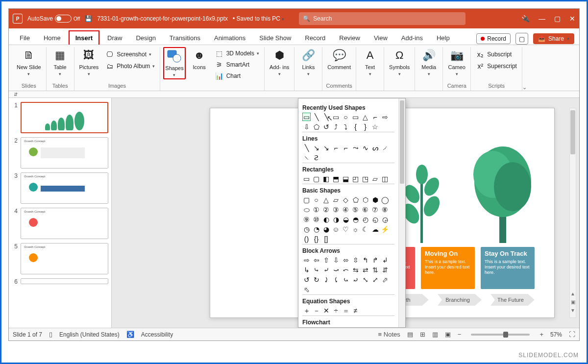 Image resolution: width=588 pixels, height=364 pixels. Describe the element at coordinates (89, 62) in the screenshot. I see `pictures-button: 🖼 Pictures▾` at that location.